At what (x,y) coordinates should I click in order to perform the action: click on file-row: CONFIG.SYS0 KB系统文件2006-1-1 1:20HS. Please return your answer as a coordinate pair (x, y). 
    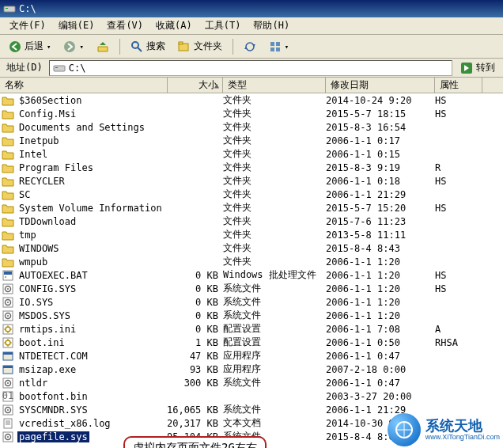
    Looking at the image, I should click on (252, 288).